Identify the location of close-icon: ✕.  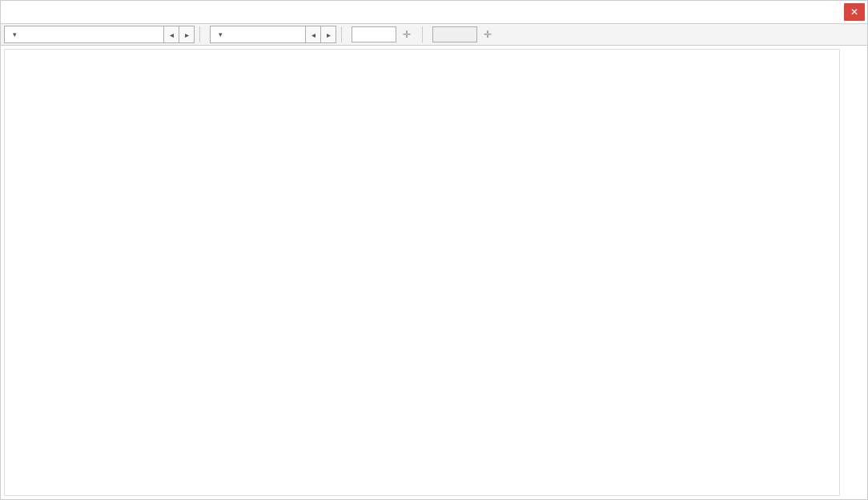
(854, 12).